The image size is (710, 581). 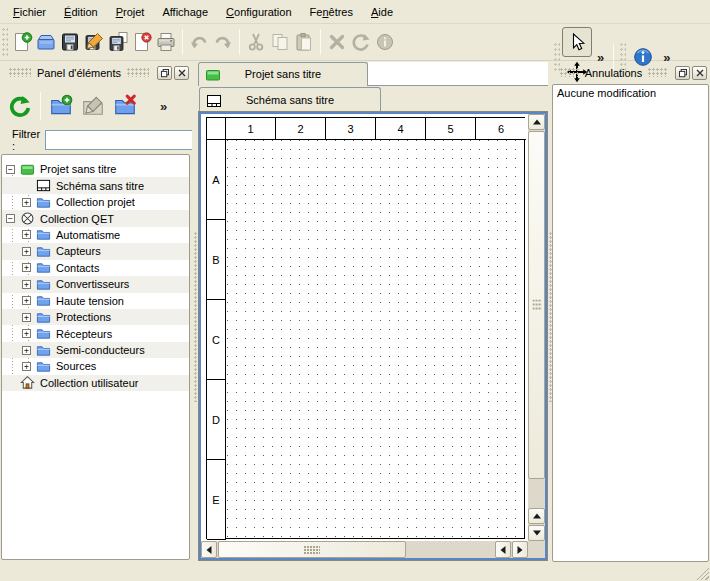 What do you see at coordinates (209, 550) in the screenshot?
I see `scroll-left-button` at bounding box center [209, 550].